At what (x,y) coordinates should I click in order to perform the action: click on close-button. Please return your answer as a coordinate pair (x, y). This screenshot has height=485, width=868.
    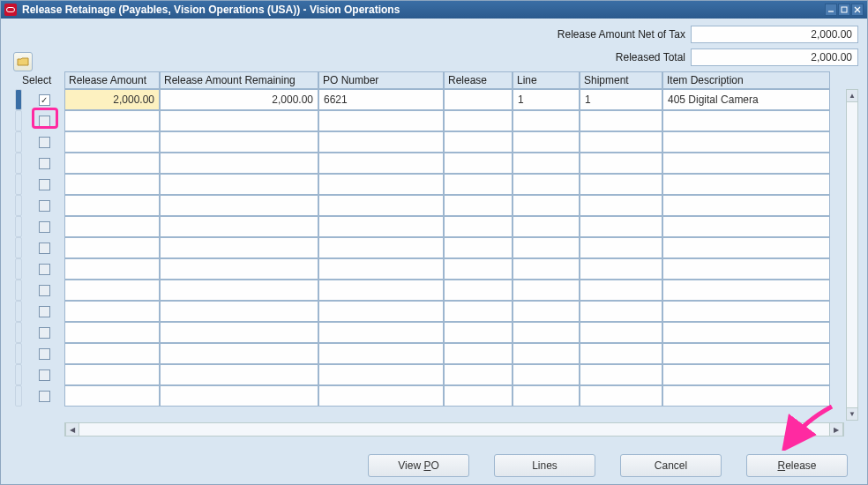
    Looking at the image, I should click on (857, 10).